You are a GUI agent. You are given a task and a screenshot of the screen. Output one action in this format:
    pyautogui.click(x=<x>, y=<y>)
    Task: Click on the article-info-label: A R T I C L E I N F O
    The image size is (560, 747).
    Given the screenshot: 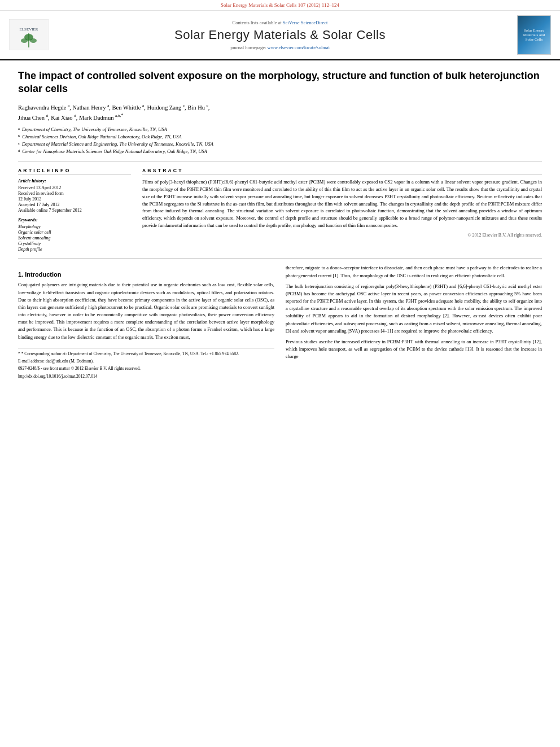 What is the action you would take?
    pyautogui.click(x=75, y=172)
    